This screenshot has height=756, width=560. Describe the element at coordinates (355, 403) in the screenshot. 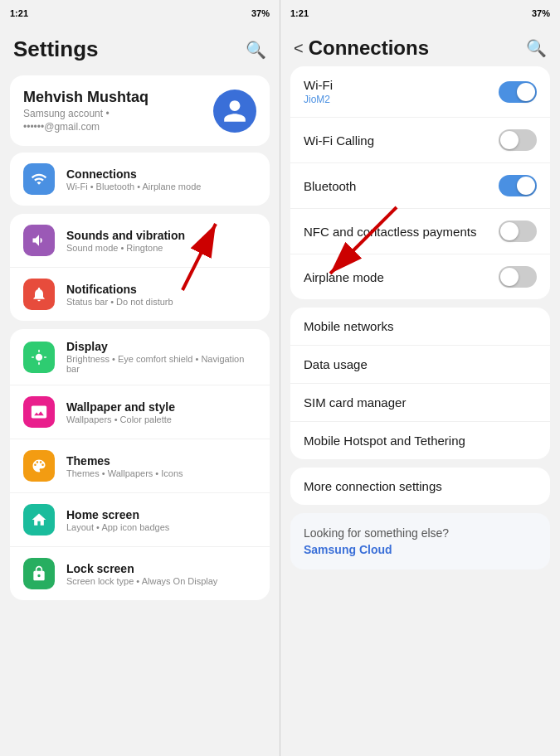

I see `simcard-title: SIM card manager` at that location.